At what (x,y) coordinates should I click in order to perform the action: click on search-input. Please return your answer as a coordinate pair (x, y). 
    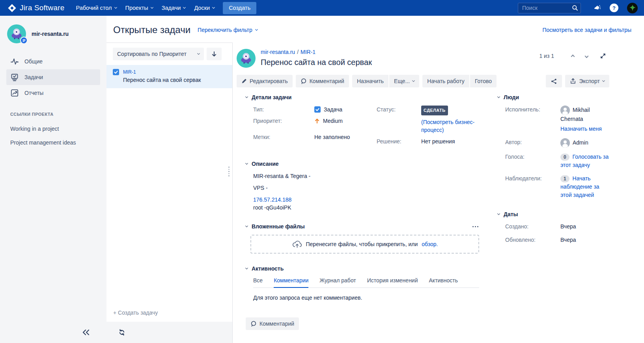
    Looking at the image, I should click on (549, 8).